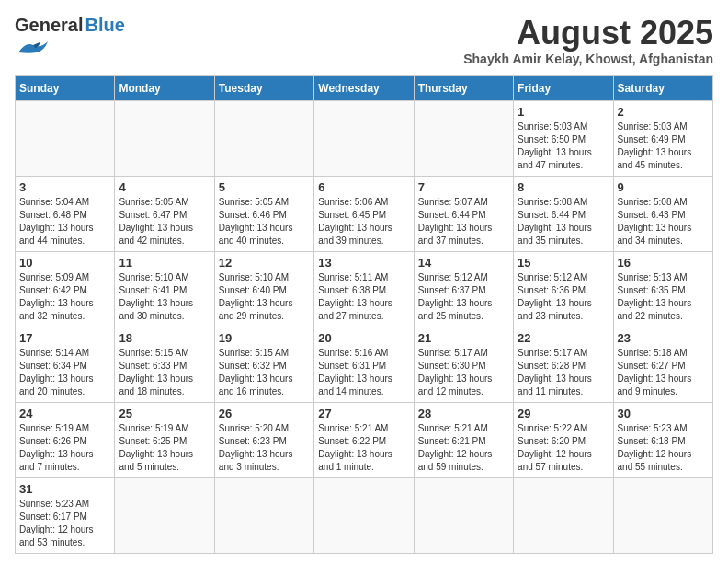  Describe the element at coordinates (364, 289) in the screenshot. I see `day-cell: 13Sunrise: 5:11 AM Sunset: 6:38 PM Dayli…` at that location.